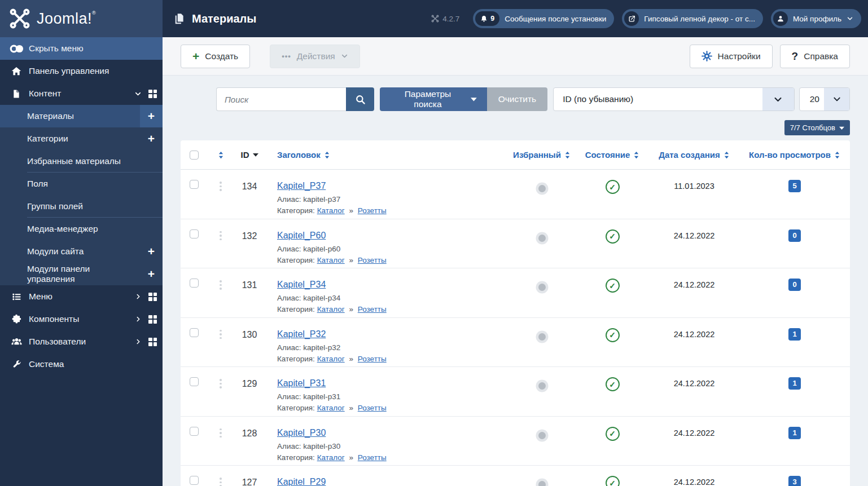 The height and width of the screenshot is (486, 868). I want to click on create-button: + Создать, so click(216, 56).